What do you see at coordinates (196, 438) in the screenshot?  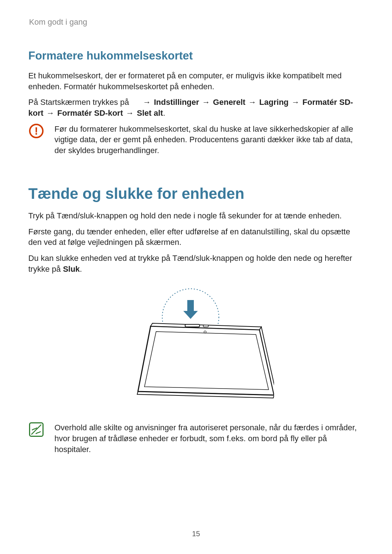 I see `note-callout: Overhold alle skilte og anvisninger fra …` at bounding box center [196, 438].